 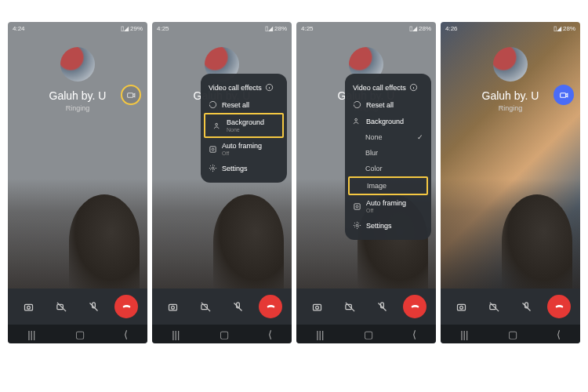 I want to click on status-time: 4:24, so click(x=19, y=28).